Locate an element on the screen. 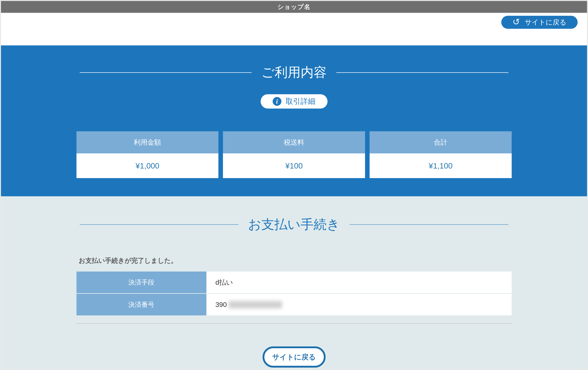  payment-number-value: 390 is located at coordinates (359, 305).